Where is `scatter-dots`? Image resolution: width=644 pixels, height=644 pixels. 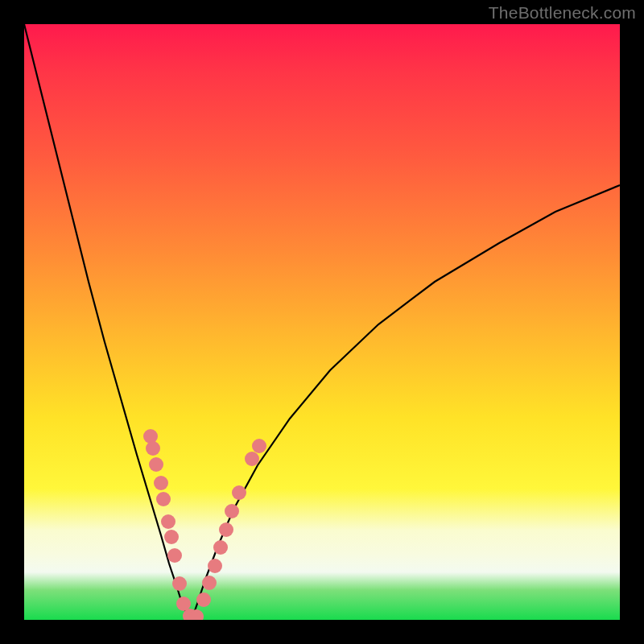
scatter-dots is located at coordinates (204, 525).